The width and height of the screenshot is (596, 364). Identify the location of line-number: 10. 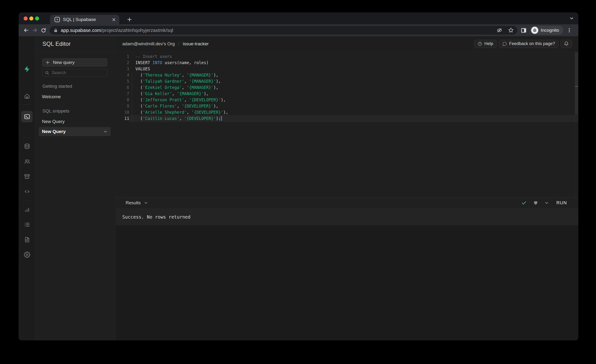
(122, 112).